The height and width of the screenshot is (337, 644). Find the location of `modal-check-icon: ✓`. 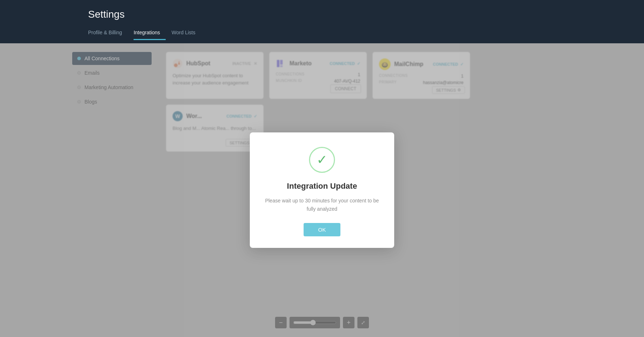

modal-check-icon: ✓ is located at coordinates (322, 160).